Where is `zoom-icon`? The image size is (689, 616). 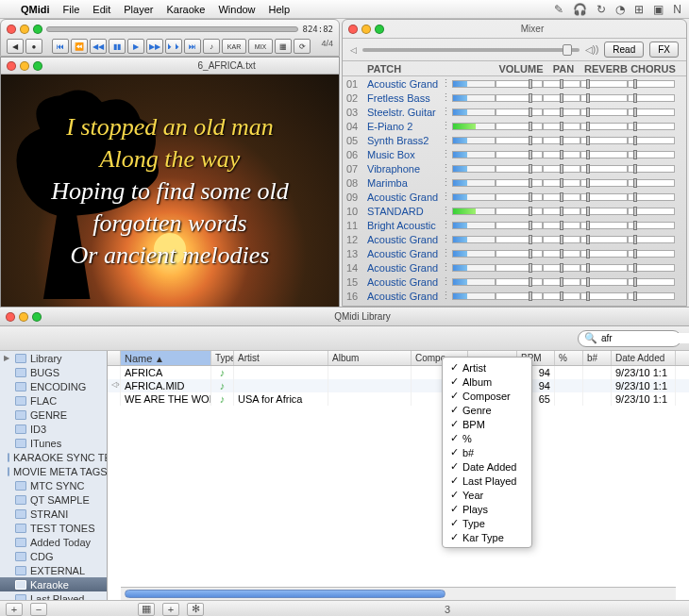
zoom-icon is located at coordinates (379, 29).